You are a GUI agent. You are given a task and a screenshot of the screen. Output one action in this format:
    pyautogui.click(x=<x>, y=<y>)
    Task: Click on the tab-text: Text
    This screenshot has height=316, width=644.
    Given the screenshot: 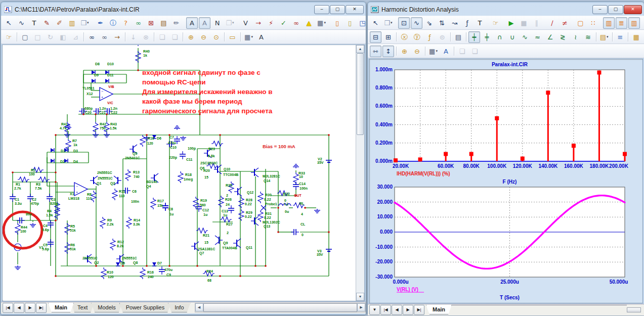 What is the action you would take?
    pyautogui.click(x=82, y=307)
    